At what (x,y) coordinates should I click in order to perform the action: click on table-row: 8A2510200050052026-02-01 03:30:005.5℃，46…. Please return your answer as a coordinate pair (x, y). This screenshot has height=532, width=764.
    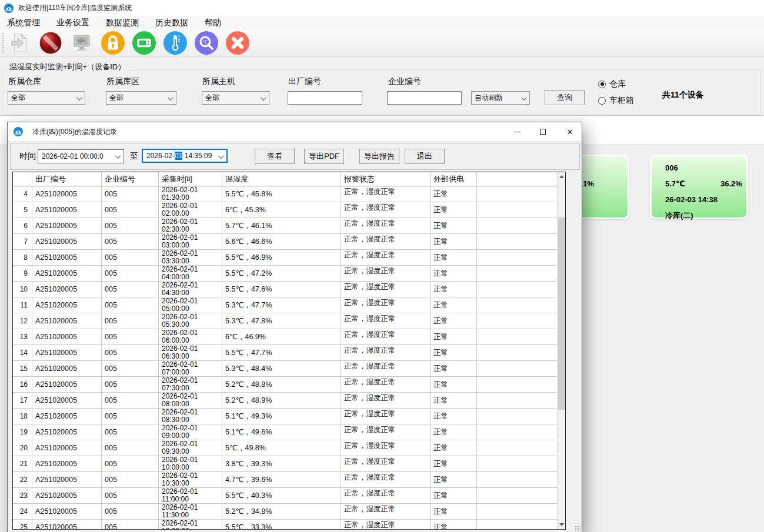
    Looking at the image, I should click on (285, 257).